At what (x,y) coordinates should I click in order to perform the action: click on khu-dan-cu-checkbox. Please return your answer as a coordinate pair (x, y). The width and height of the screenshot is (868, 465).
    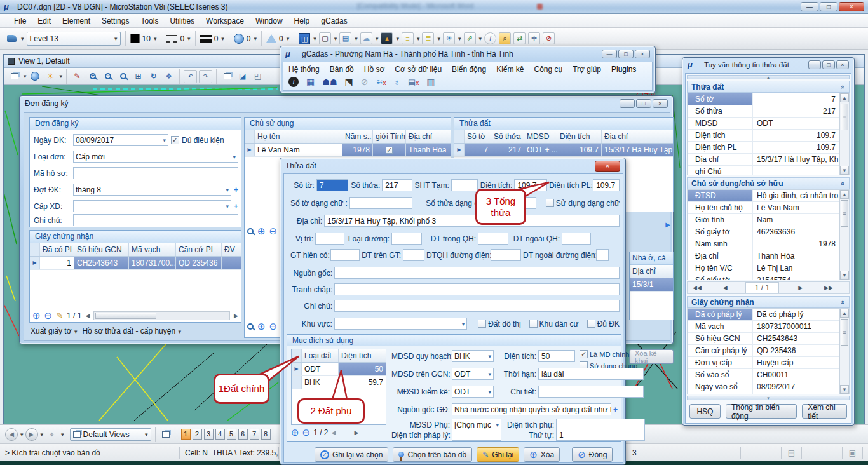
    Looking at the image, I should click on (534, 324).